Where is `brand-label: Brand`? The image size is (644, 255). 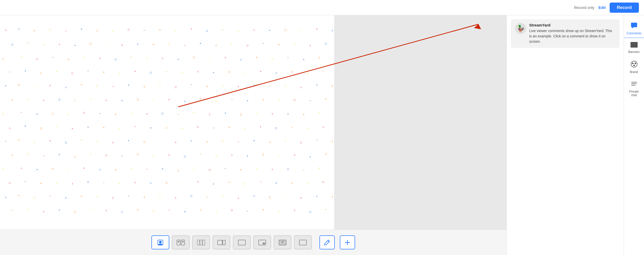 brand-label: Brand is located at coordinates (634, 72).